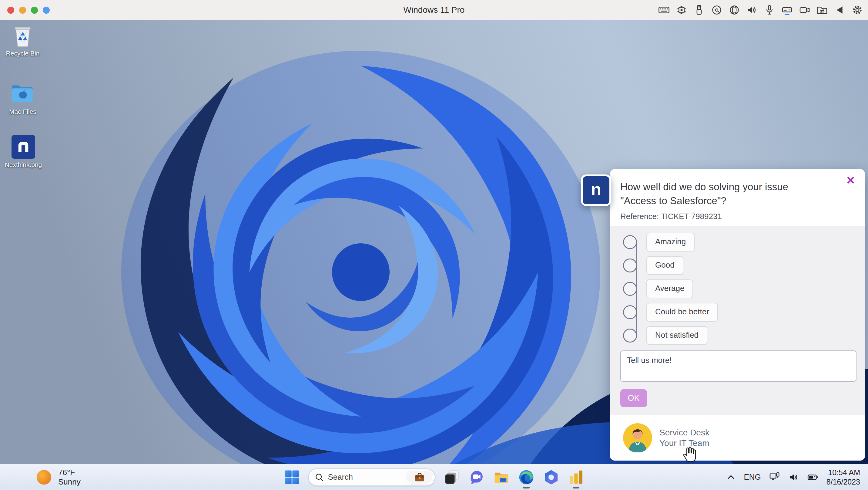 Image resolution: width=868 pixels, height=490 pixels. What do you see at coordinates (739, 265) in the screenshot?
I see `rating-option: Good` at bounding box center [739, 265].